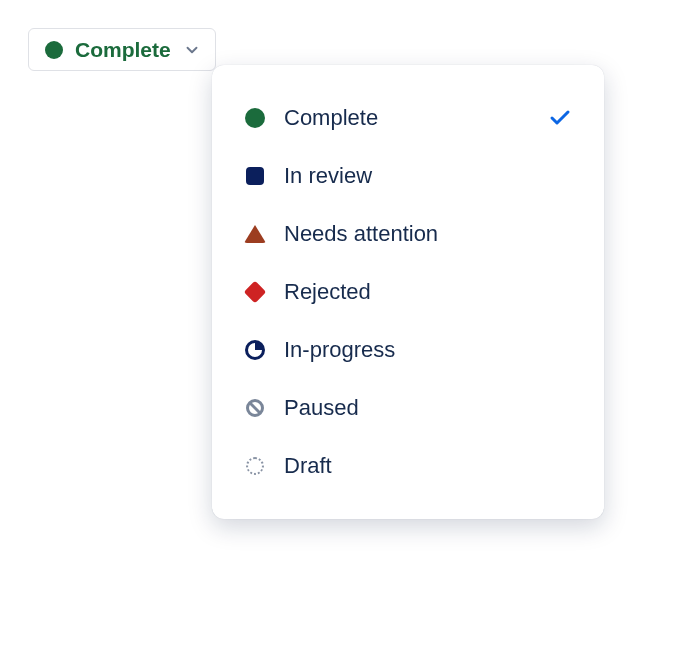  I want to click on status-option-label: Rejected, so click(428, 292).